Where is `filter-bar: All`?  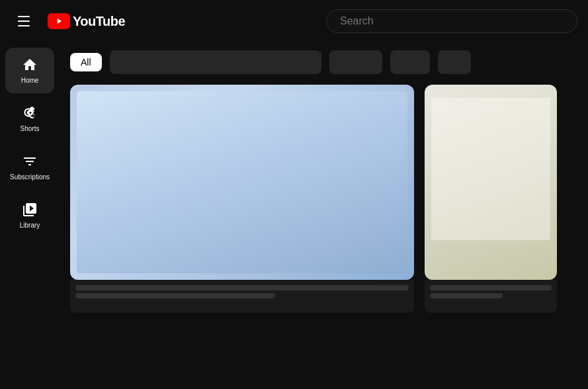
filter-bar: All is located at coordinates (324, 62).